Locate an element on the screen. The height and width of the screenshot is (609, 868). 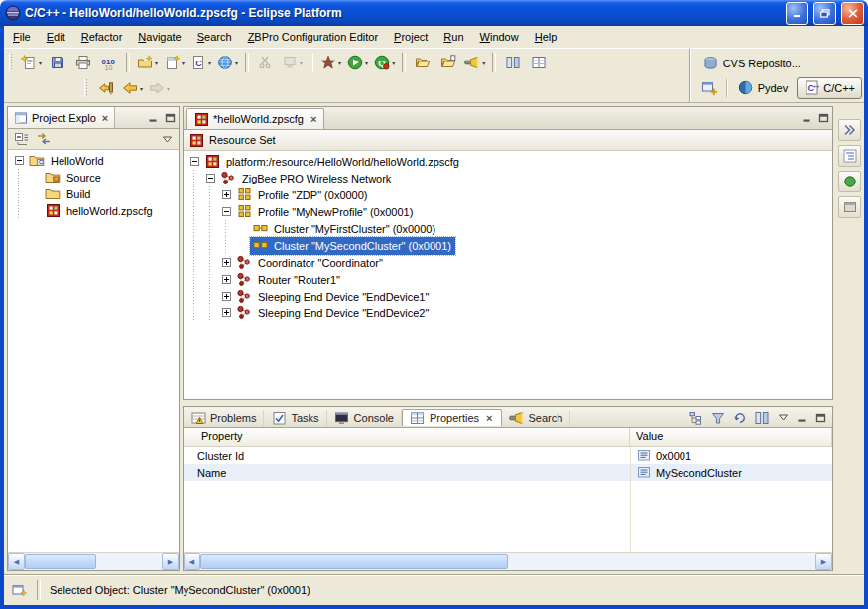
menu-window: Window is located at coordinates (500, 37).